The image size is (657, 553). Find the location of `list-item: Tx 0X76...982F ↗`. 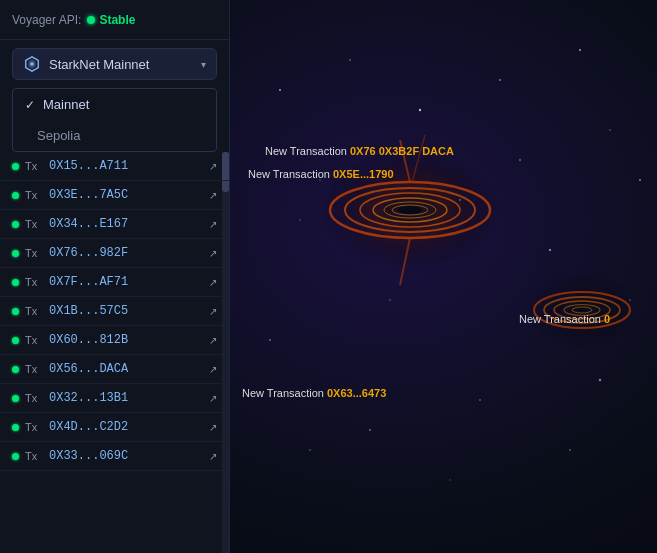

list-item: Tx 0X76...982F ↗ is located at coordinates (114, 254).